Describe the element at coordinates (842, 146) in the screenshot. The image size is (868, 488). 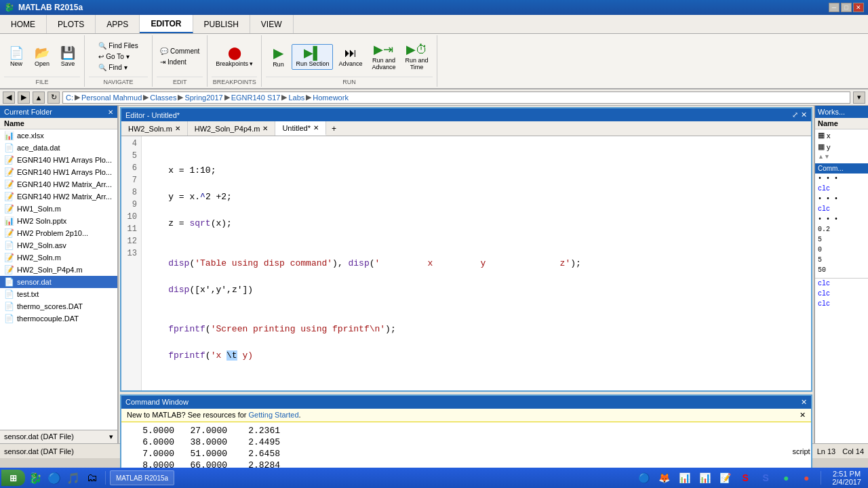
I see `workspace-item-y: ▦ y` at that location.